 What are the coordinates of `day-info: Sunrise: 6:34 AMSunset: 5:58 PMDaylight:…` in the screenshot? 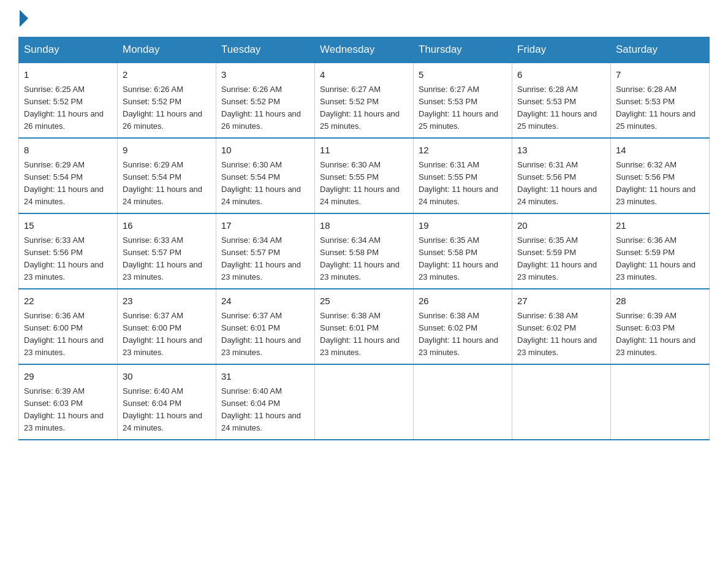 It's located at (360, 259).